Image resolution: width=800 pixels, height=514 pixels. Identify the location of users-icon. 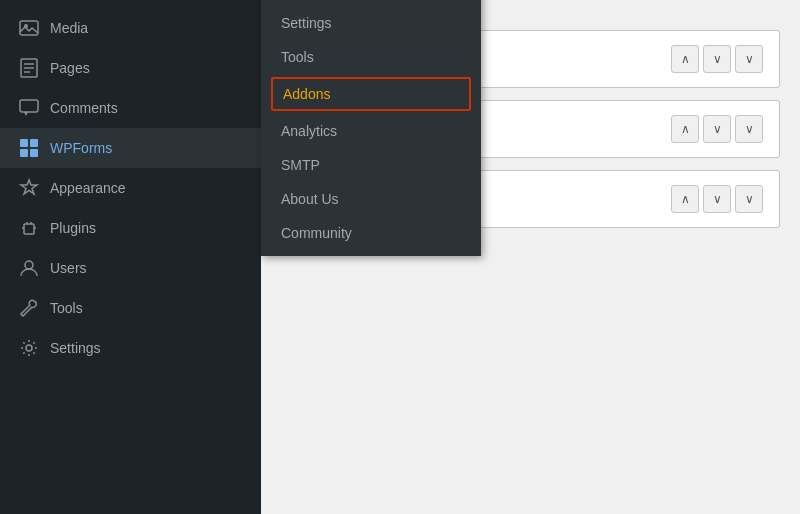
(29, 268).